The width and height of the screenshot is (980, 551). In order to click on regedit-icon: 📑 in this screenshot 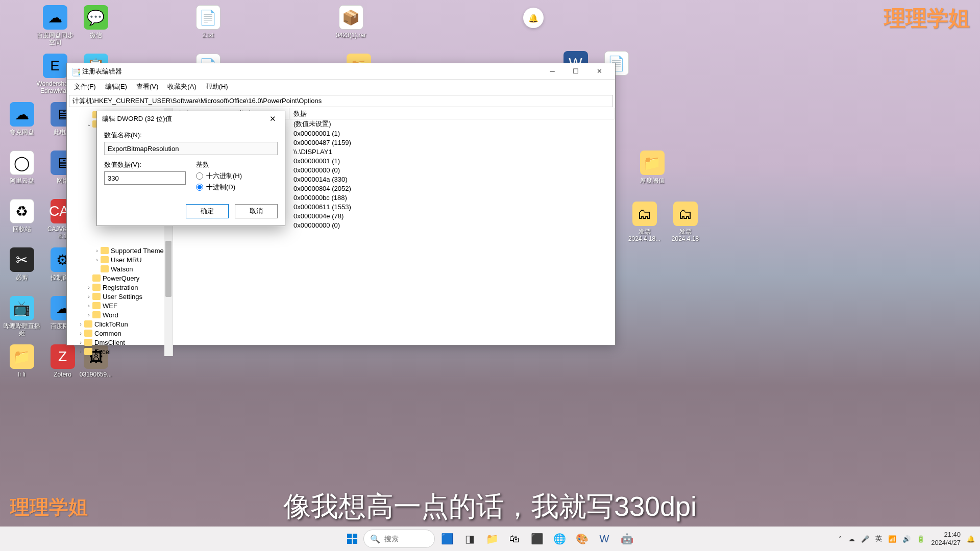, I will do `click(75, 71)`.